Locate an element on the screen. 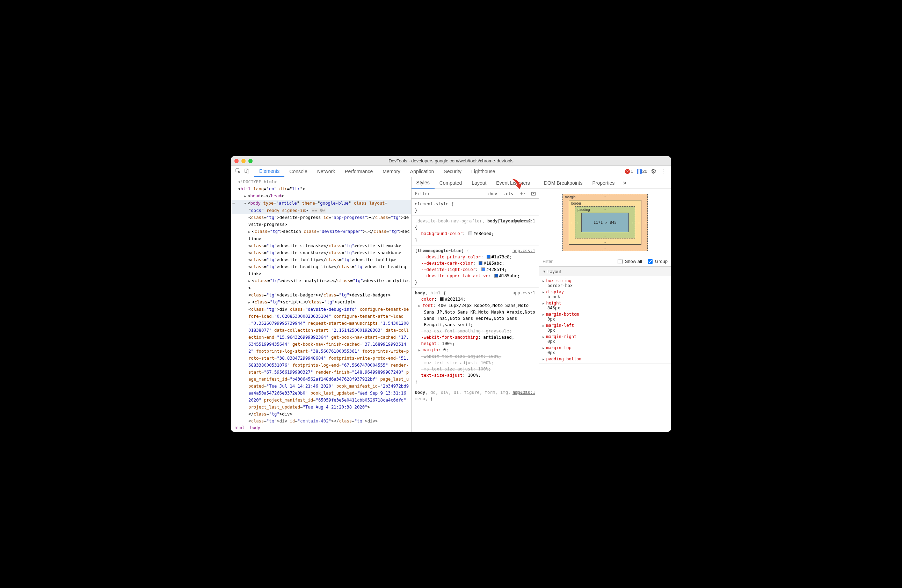 The width and height of the screenshot is (902, 588). hov-toggle: :hov is located at coordinates (492, 194).